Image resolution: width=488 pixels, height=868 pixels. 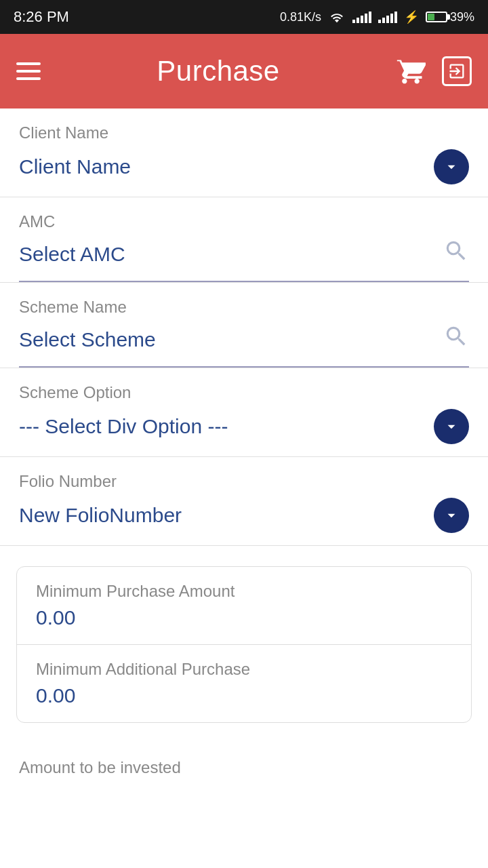 What do you see at coordinates (100, 515) in the screenshot?
I see `folio-number-value: New FolioNumber` at bounding box center [100, 515].